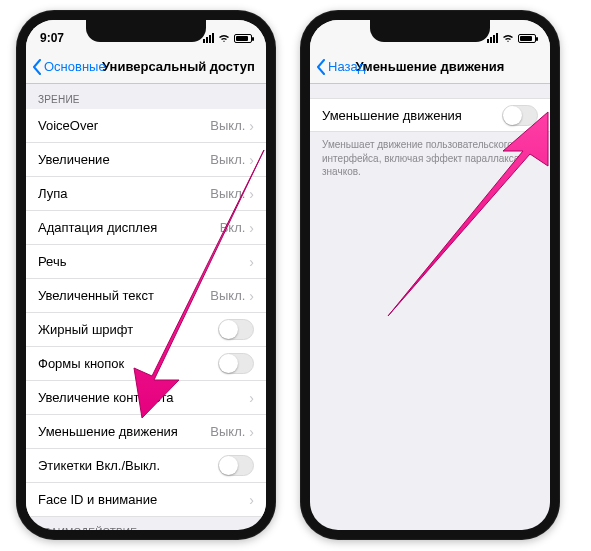 This screenshot has height=551, width=591. What do you see at coordinates (86, 330) in the screenshot?
I see `row-label: Жирный шрифт` at bounding box center [86, 330].